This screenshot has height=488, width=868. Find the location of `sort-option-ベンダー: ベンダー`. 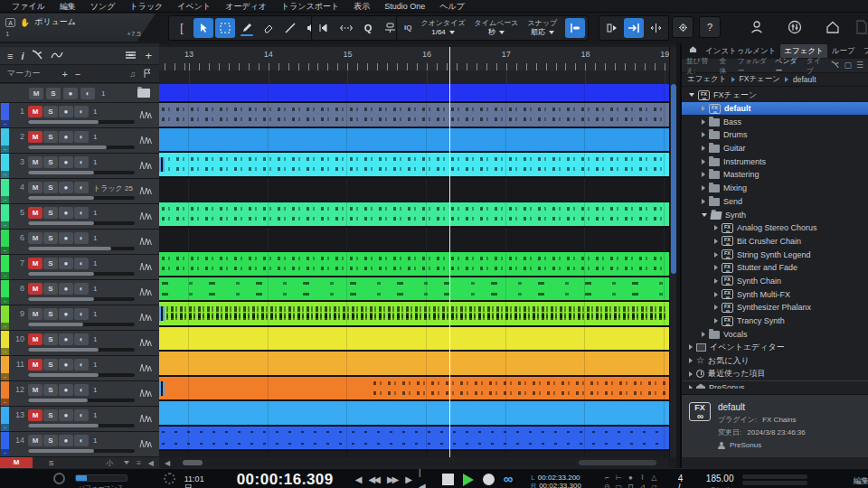

sort-option-ベンダー: ベンダー is located at coordinates (788, 66).